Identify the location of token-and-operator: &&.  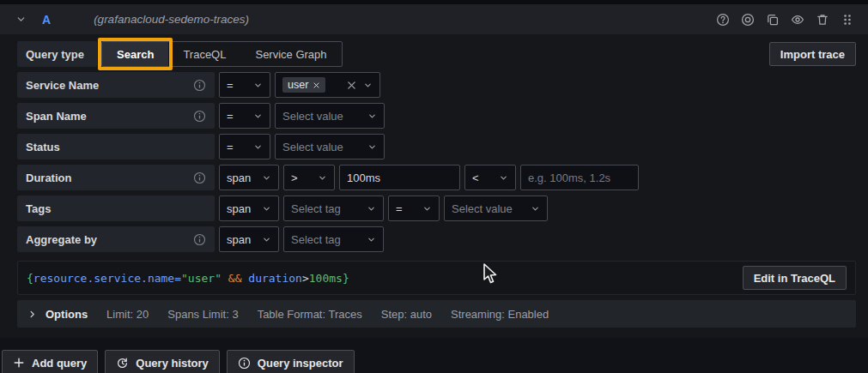
(235, 278).